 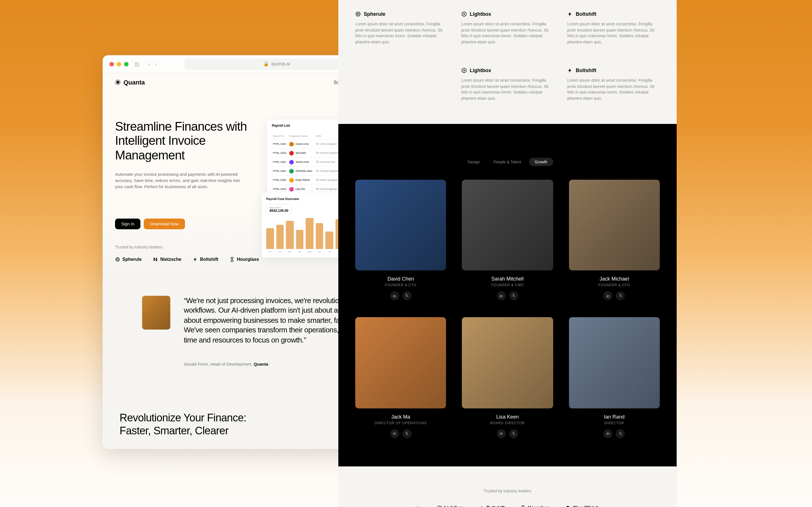 I want to click on tab-design: Design, so click(x=474, y=162).